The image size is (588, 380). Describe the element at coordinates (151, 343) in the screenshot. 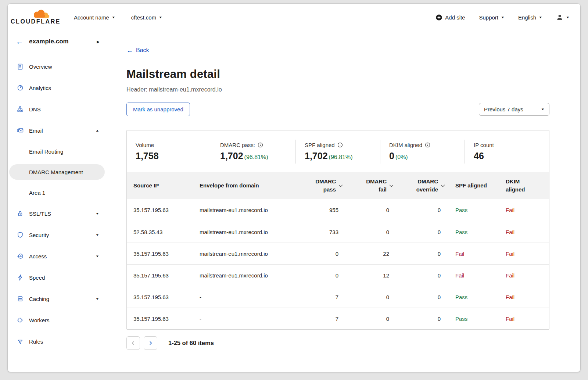

I see `next-page-button` at that location.